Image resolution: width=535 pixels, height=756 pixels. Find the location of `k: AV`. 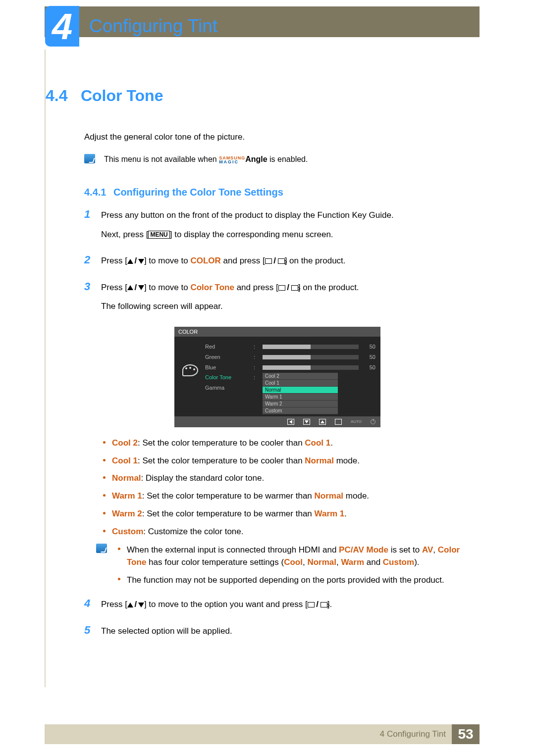

k: AV is located at coordinates (428, 550).